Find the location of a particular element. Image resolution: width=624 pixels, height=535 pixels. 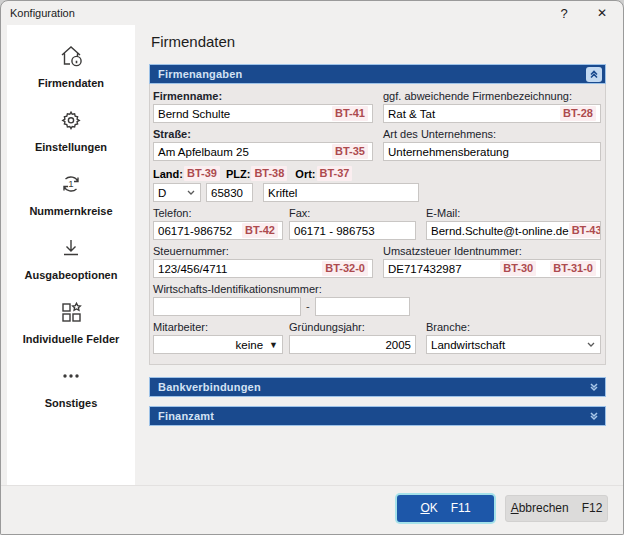

bt-badge: BT-28 is located at coordinates (578, 114).